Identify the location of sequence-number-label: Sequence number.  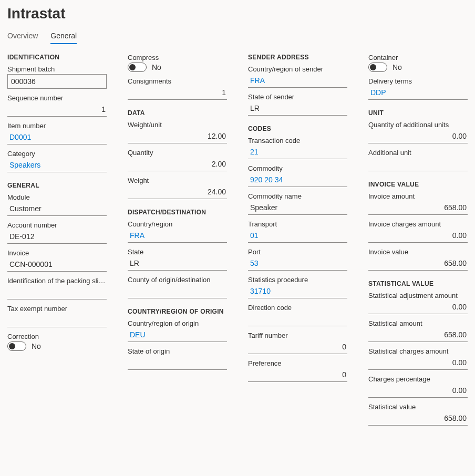
(57, 98).